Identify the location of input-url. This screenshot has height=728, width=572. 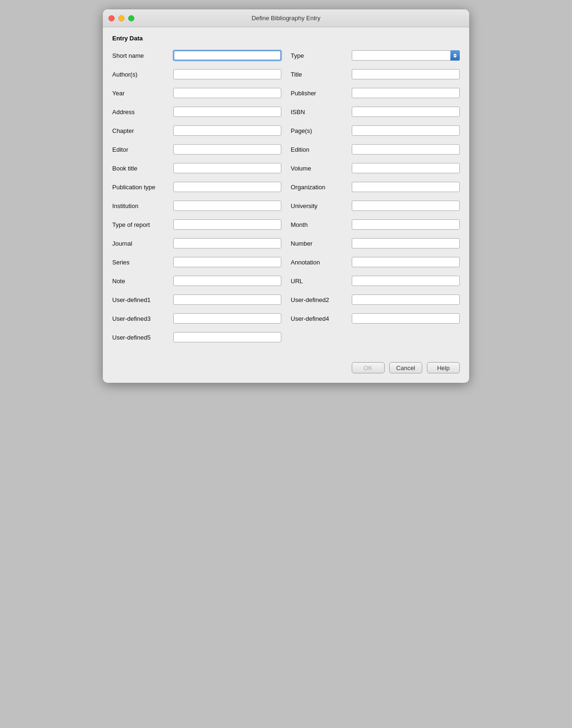
(406, 281).